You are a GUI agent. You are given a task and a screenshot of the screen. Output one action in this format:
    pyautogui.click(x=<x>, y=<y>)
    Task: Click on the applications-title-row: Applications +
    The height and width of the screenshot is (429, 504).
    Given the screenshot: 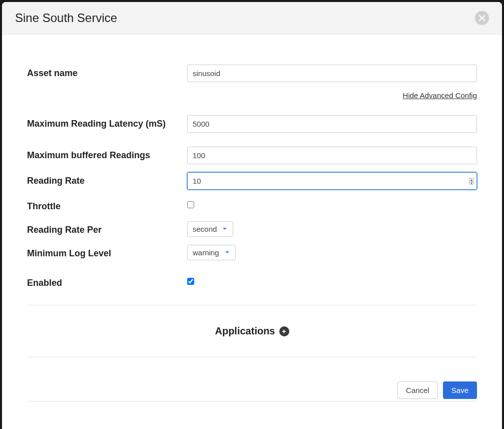 What is the action you would take?
    pyautogui.click(x=252, y=331)
    